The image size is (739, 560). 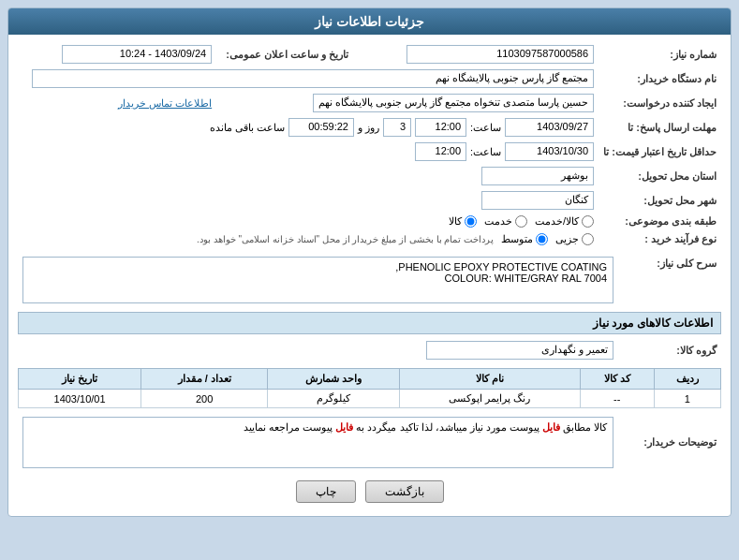 I want to click on col-date: تاریخ نیاز, so click(x=81, y=379).